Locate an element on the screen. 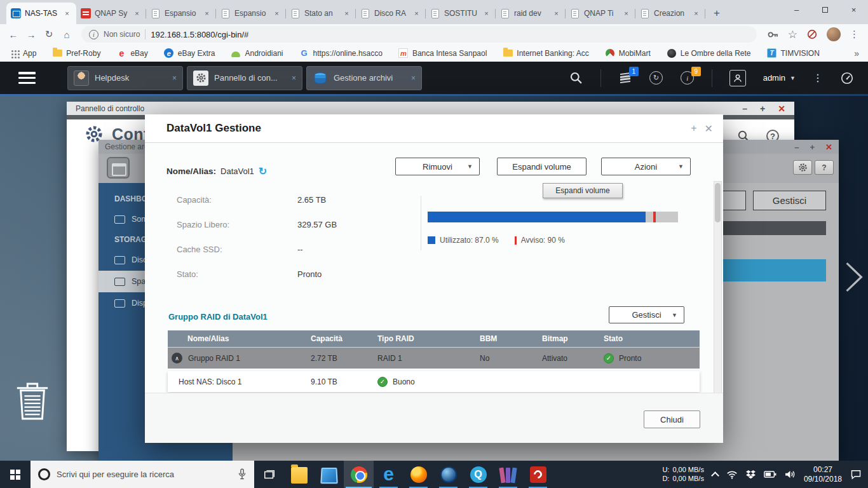  taskbar-search-input: Scrivi qui per eseguire la ricerca is located at coordinates (142, 474).